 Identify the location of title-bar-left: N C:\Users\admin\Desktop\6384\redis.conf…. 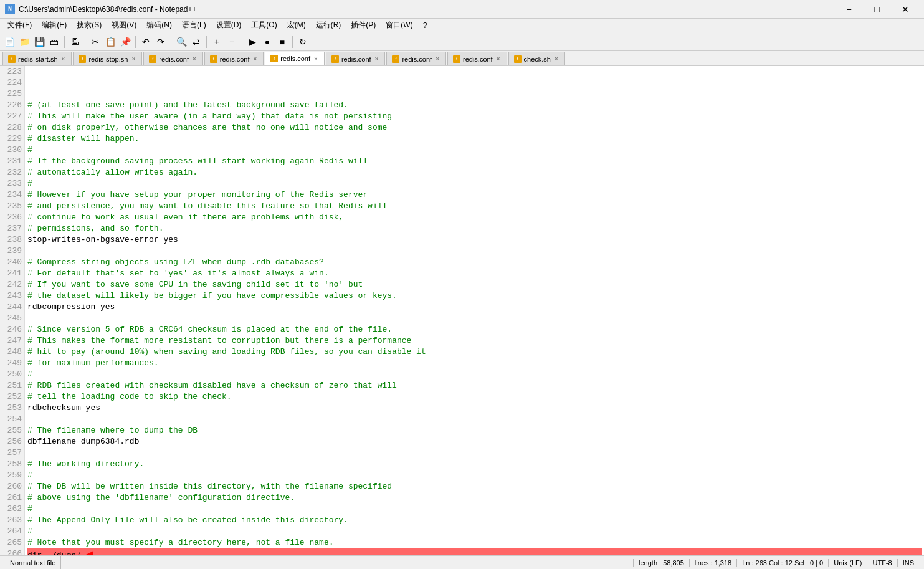
(101, 9).